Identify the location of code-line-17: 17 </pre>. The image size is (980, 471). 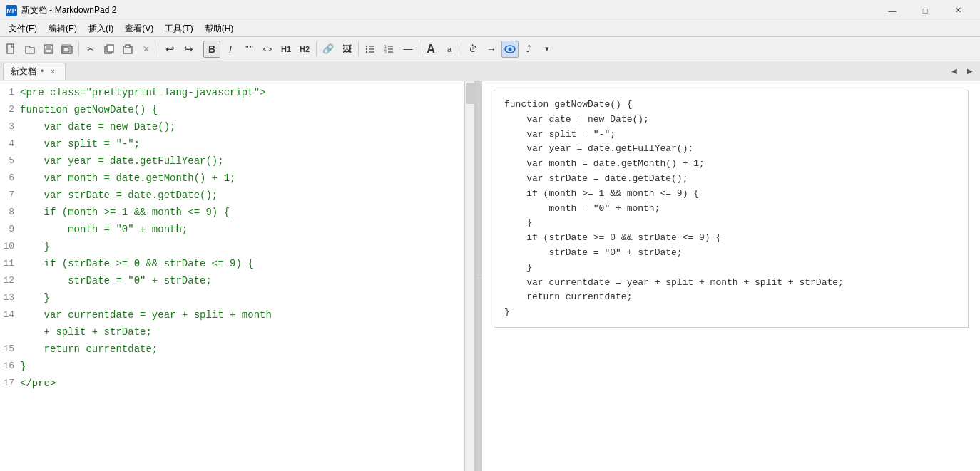
(237, 383).